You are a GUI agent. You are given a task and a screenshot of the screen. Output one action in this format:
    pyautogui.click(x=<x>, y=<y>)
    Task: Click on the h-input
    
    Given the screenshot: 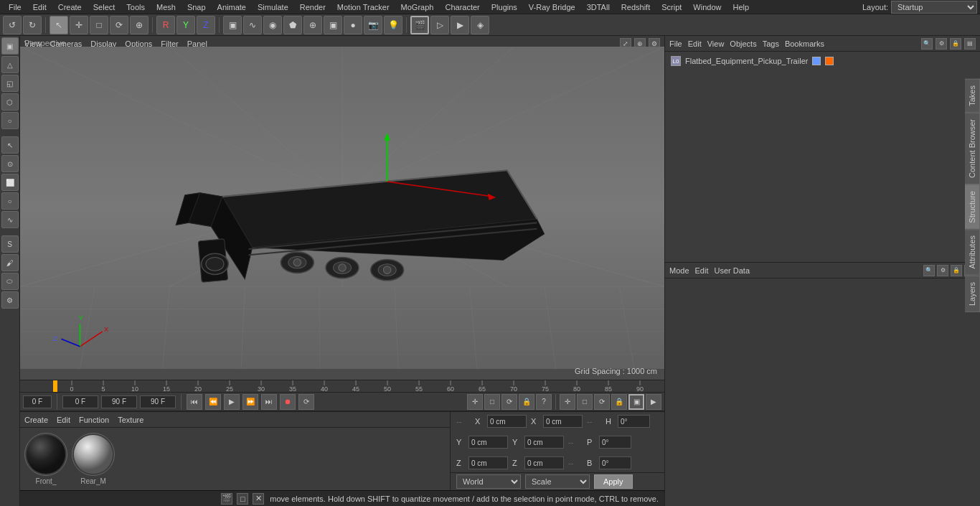 What is the action you would take?
    pyautogui.click(x=634, y=421)
    